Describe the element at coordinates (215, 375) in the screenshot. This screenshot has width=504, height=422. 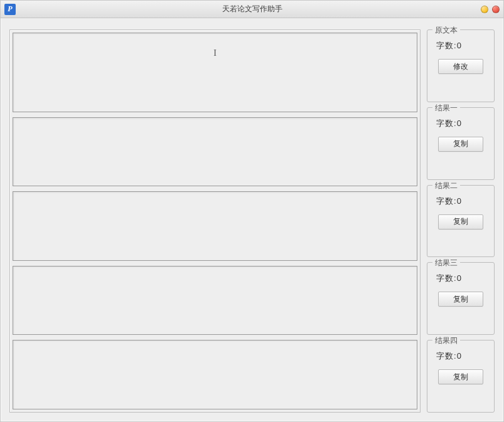
I see `result-4-input` at that location.